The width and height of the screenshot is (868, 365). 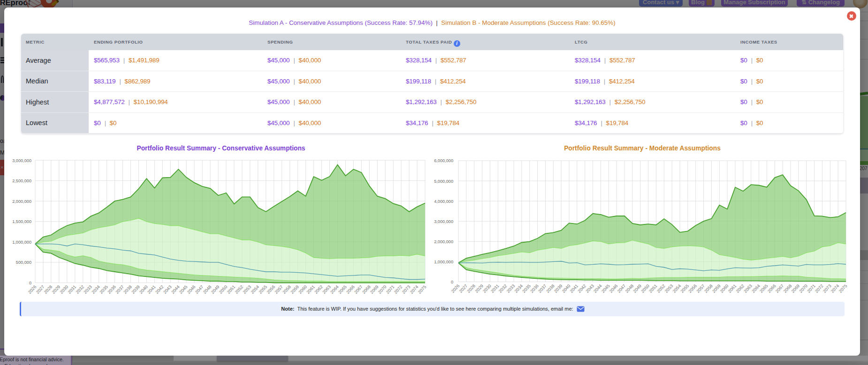 I want to click on svg-text: 6,000,000, so click(x=444, y=161).